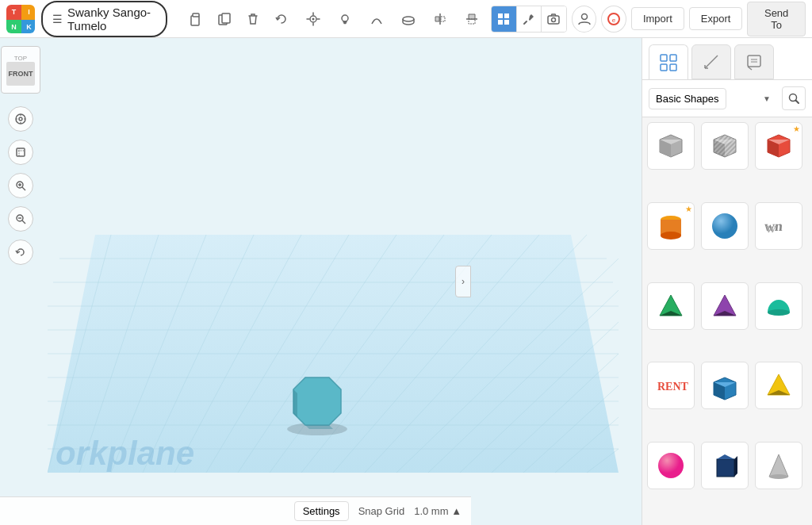  Describe the element at coordinates (725, 385) in the screenshot. I see `shape-item-box-blue` at that location.